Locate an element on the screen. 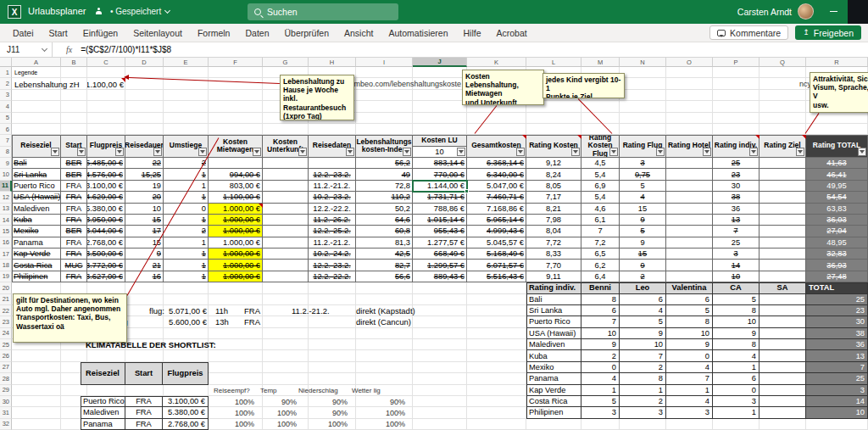 The width and height of the screenshot is (868, 430). side-header-sa: SA is located at coordinates (783, 288).